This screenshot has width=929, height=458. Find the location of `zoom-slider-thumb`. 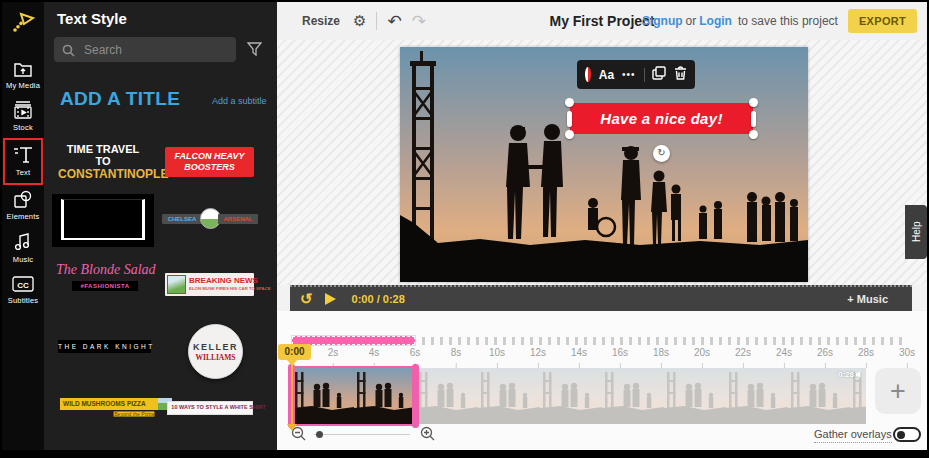

zoom-slider-thumb is located at coordinates (320, 434).